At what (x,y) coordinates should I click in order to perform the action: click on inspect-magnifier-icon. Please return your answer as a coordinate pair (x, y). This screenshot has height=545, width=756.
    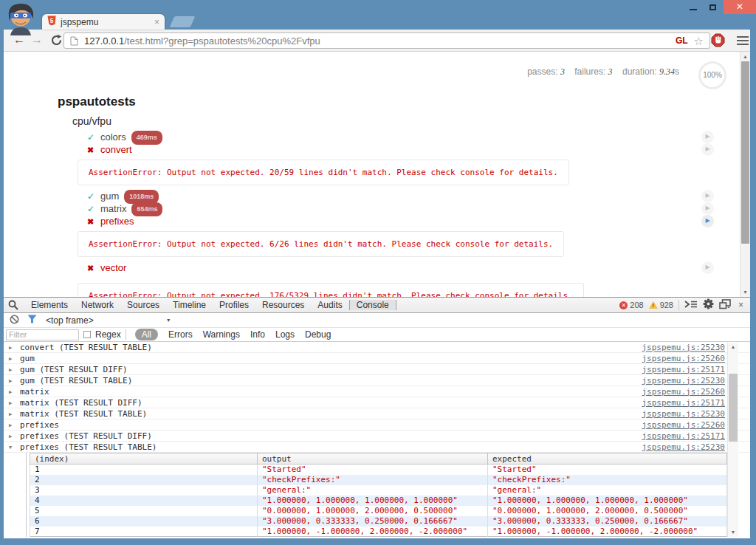
    Looking at the image, I should click on (14, 305).